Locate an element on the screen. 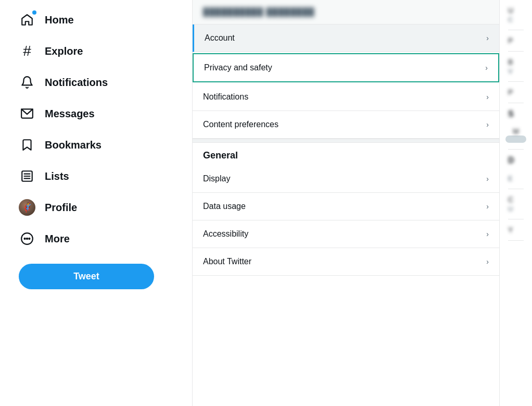  sidebar-item-label: Messages is located at coordinates (70, 114).